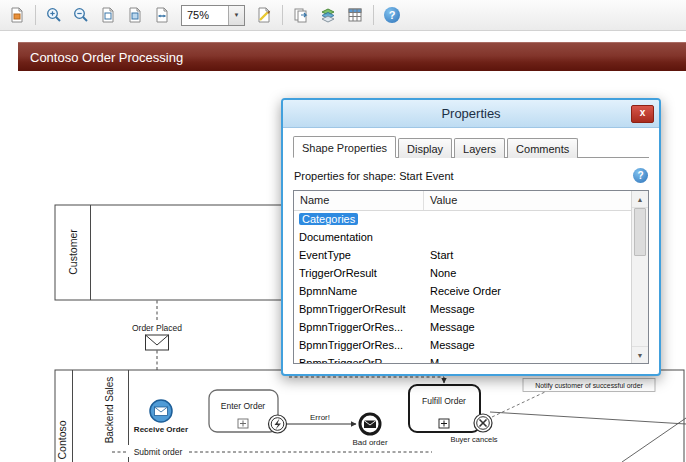 Image resolution: width=686 pixels, height=462 pixels. Describe the element at coordinates (162, 15) in the screenshot. I see `page-width-button` at that location.